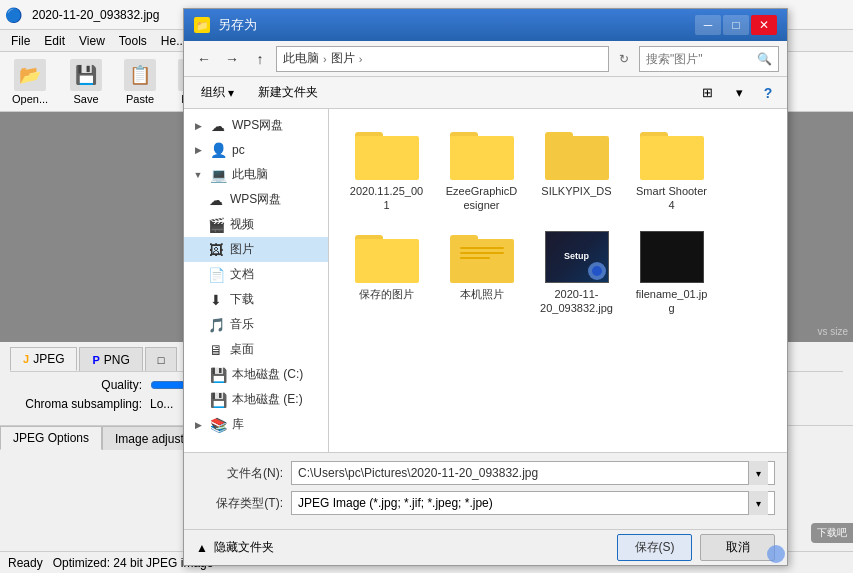 This screenshot has height=573, width=853. What do you see at coordinates (702, 59) in the screenshot?
I see `search-input` at bounding box center [702, 59].